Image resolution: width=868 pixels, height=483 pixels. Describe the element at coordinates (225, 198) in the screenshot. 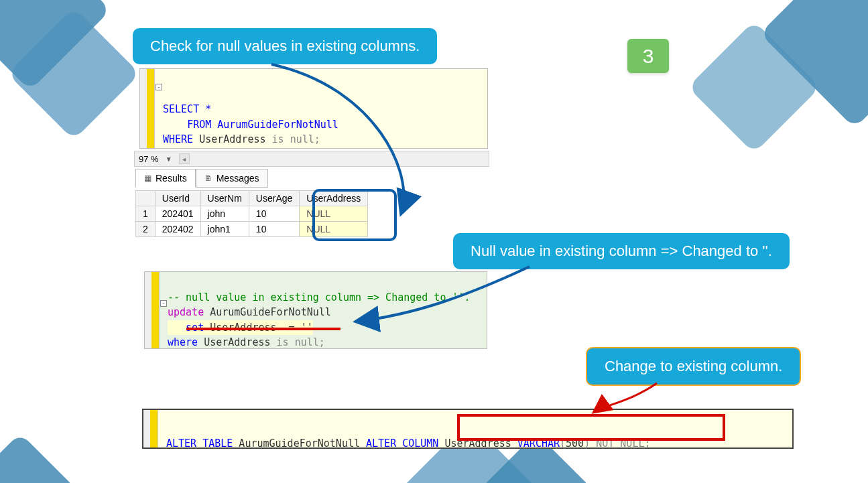

I see `grid-header: UserNm` at that location.